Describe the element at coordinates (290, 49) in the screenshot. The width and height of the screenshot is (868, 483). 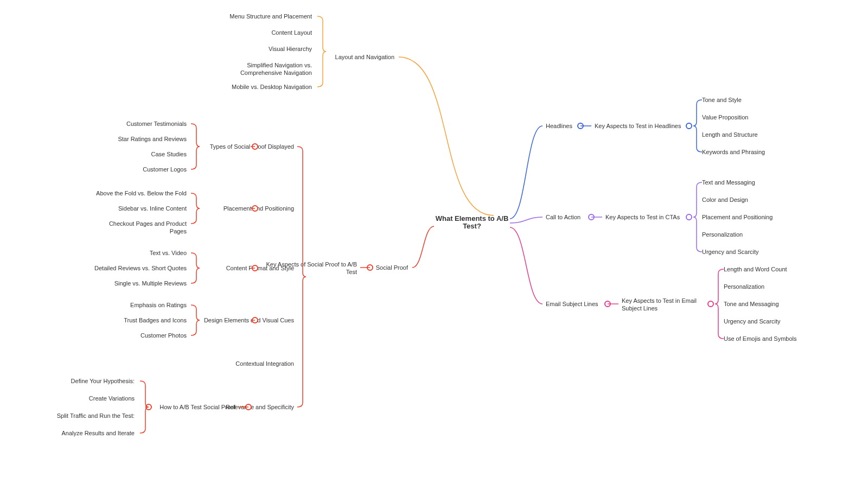
I see `layout-item: Visual Hierarchy` at that location.